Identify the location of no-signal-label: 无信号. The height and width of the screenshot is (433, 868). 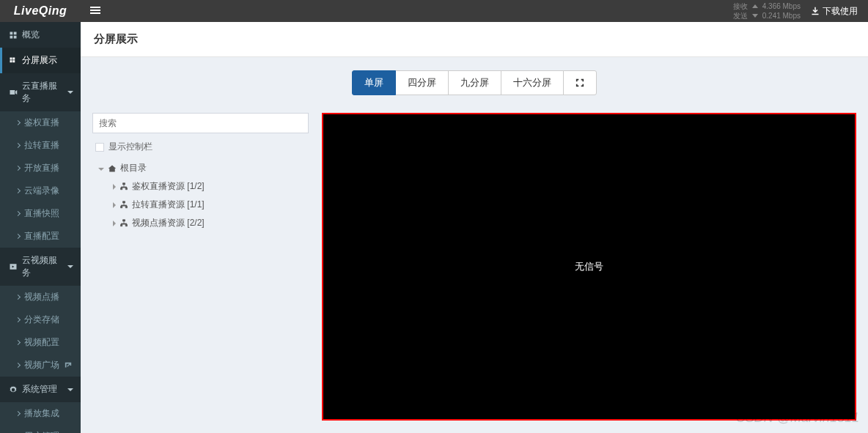
(589, 267).